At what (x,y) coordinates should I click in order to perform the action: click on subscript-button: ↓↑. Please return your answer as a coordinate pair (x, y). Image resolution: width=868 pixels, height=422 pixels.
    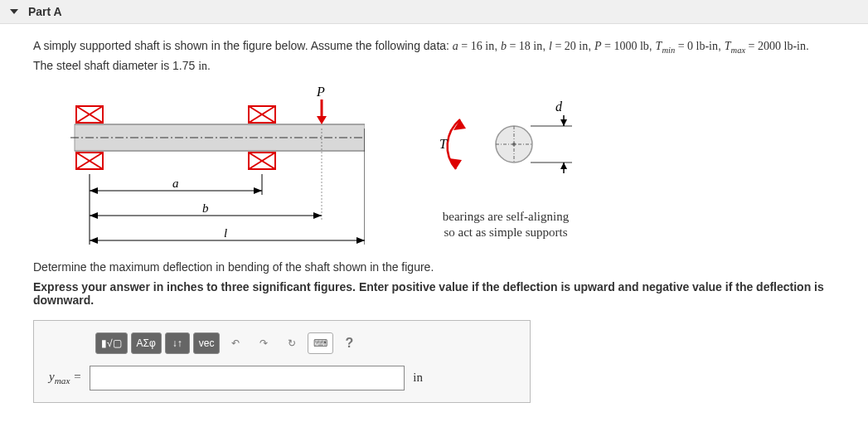
    Looking at the image, I should click on (177, 343).